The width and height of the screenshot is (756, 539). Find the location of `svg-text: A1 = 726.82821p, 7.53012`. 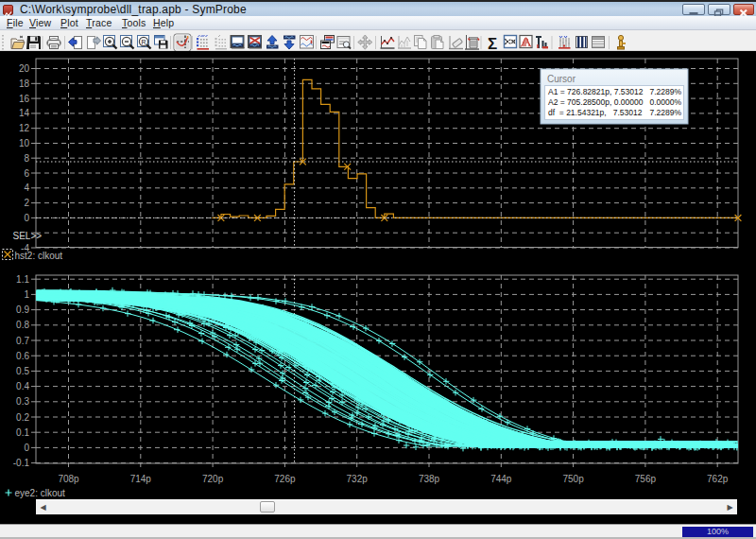

svg-text: A1 = 726.82821p, 7.53012 is located at coordinates (595, 92).